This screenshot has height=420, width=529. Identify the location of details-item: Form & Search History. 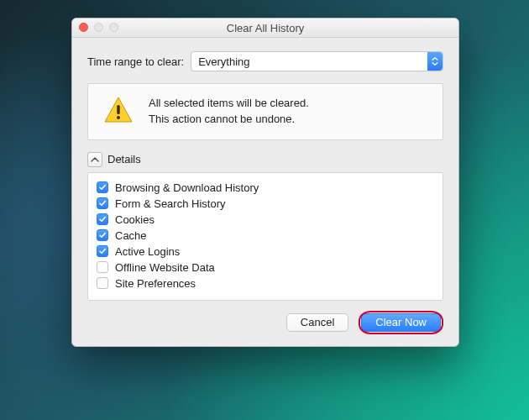
(265, 203).